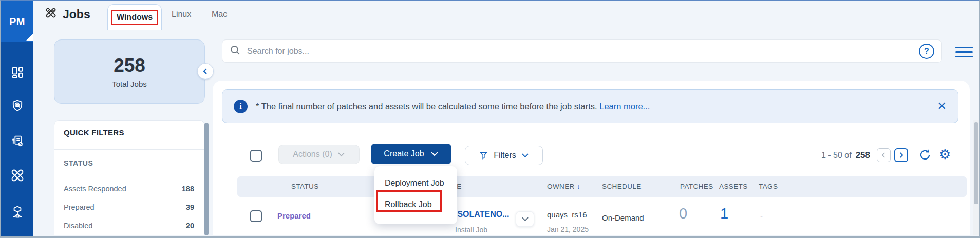 This screenshot has height=238, width=980. What do you see at coordinates (78, 226) in the screenshot?
I see `filter-label: Disabled` at bounding box center [78, 226].